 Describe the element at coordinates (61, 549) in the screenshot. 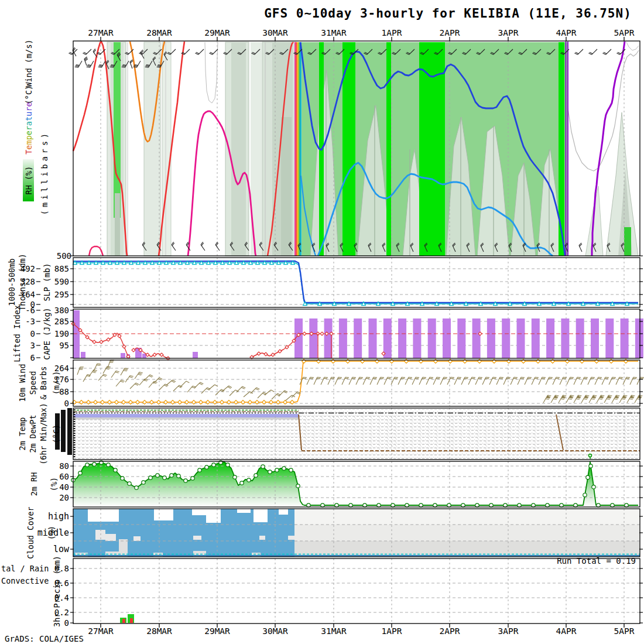

I see `tick-label: low` at that location.